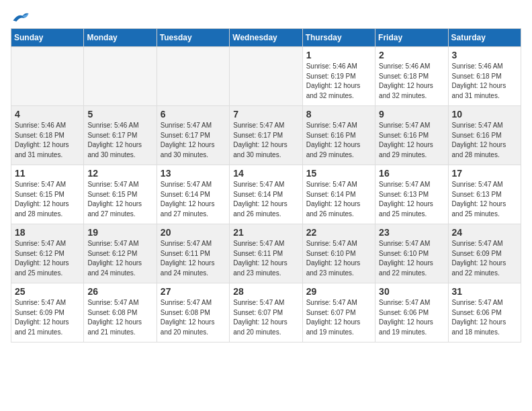  What do you see at coordinates (484, 136) in the screenshot?
I see `calendar-cell: 10Sunrise: 5:47 AM Sunset: 6:16 PM Dayli…` at bounding box center [484, 136].